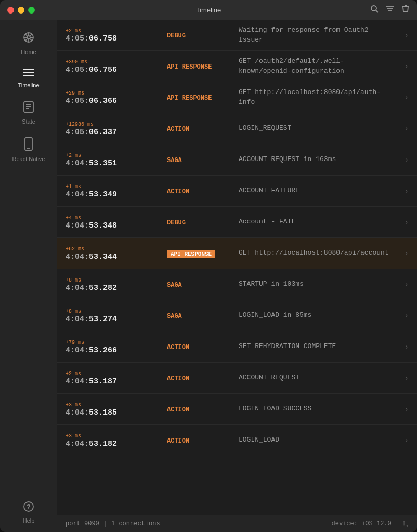  What do you see at coordinates (116, 132) in the screenshot?
I see `entry-time: 4:05:06.337` at bounding box center [116, 132].